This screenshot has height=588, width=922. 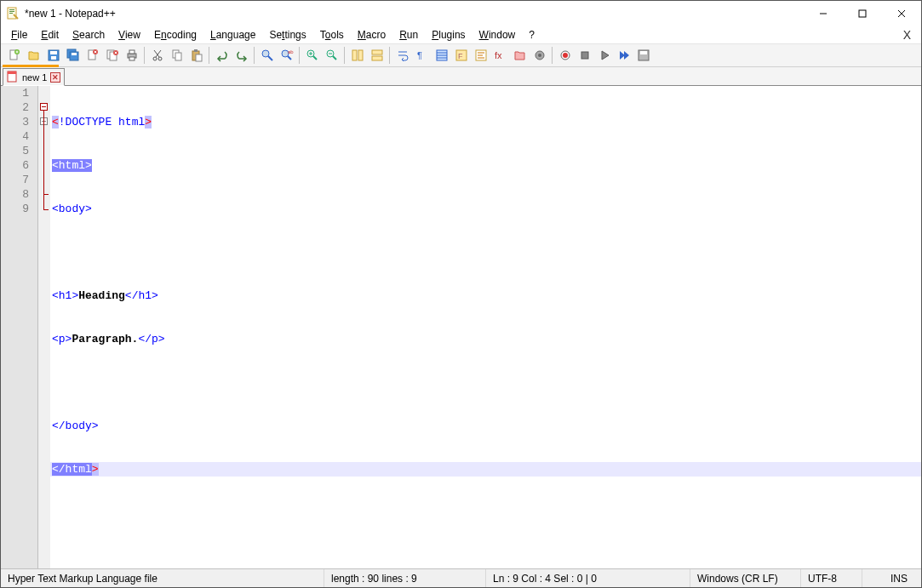 I want to click on redo-button, so click(x=242, y=56).